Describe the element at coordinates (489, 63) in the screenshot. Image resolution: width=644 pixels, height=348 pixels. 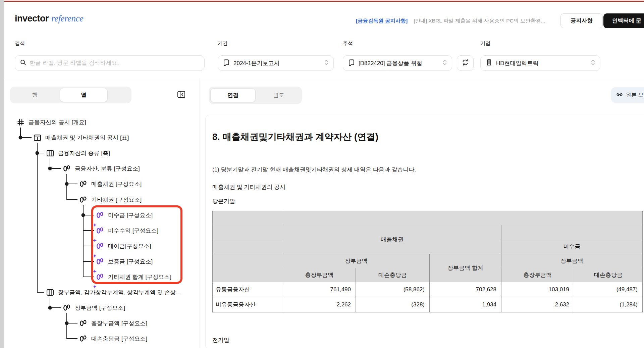
I see `building-icon` at that location.